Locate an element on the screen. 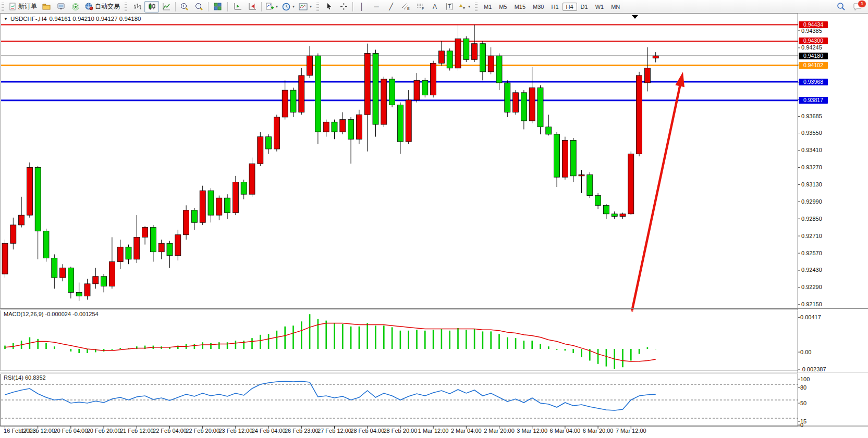  macd-axis-label: -0.002387 is located at coordinates (813, 369).